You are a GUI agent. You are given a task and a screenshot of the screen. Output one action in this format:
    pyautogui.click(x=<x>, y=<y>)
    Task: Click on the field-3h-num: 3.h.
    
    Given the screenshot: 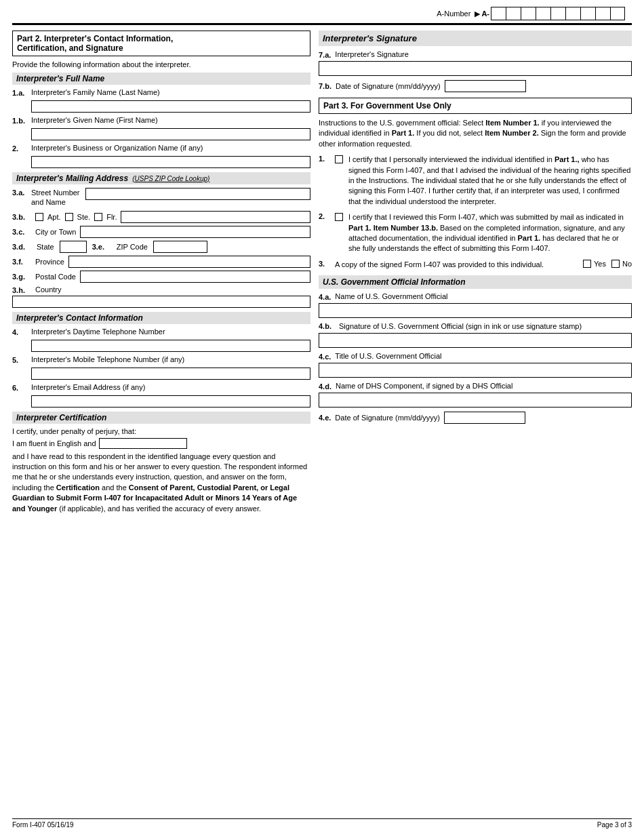 What is the action you would take?
    pyautogui.click(x=22, y=290)
    